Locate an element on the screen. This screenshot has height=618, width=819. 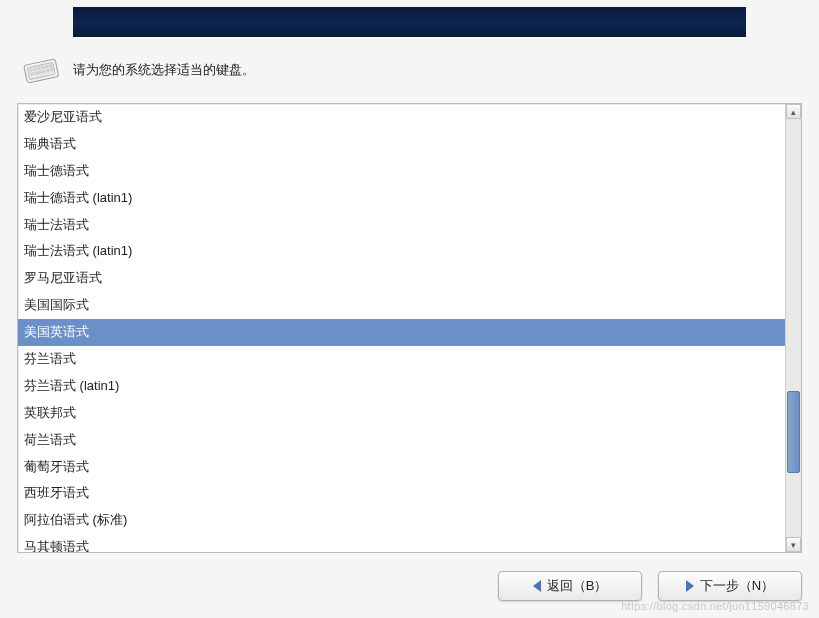
list-item: 爱沙尼亚语式 is located at coordinates (402, 118).